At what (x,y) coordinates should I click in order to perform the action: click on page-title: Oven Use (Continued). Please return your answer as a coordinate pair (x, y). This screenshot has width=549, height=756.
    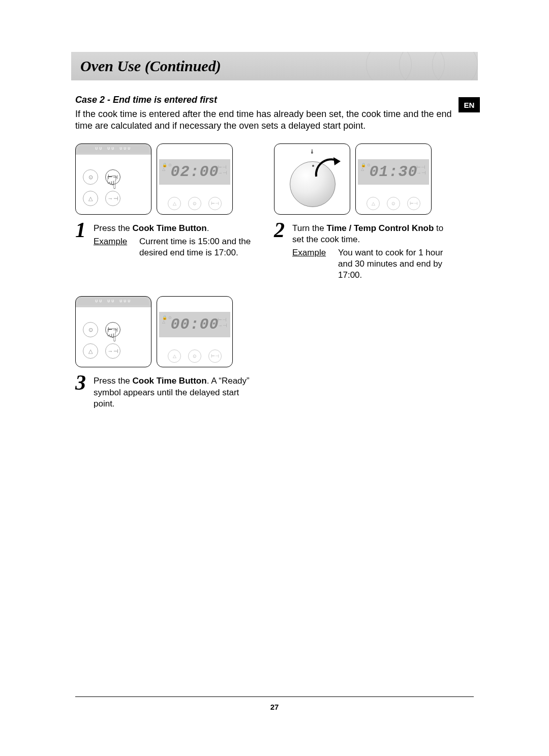
    Looking at the image, I should click on (150, 66).